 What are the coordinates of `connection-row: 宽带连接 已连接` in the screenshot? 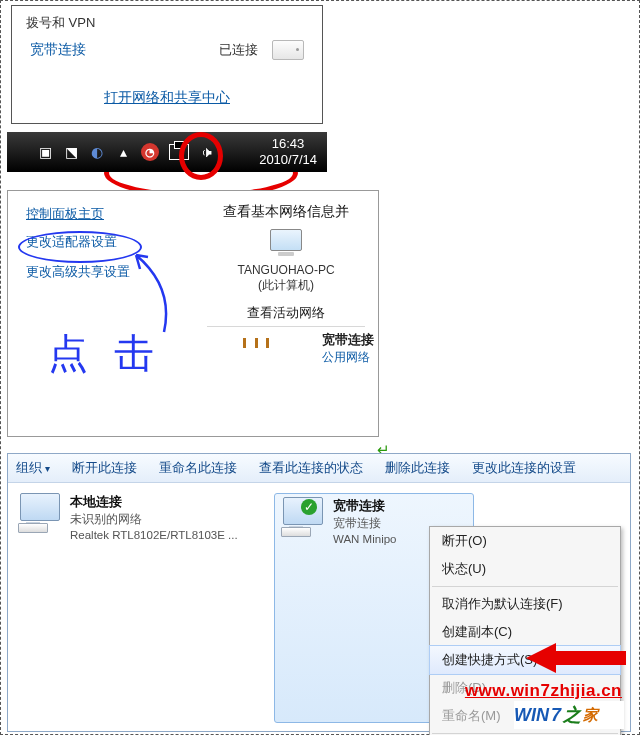 It's located at (167, 50).